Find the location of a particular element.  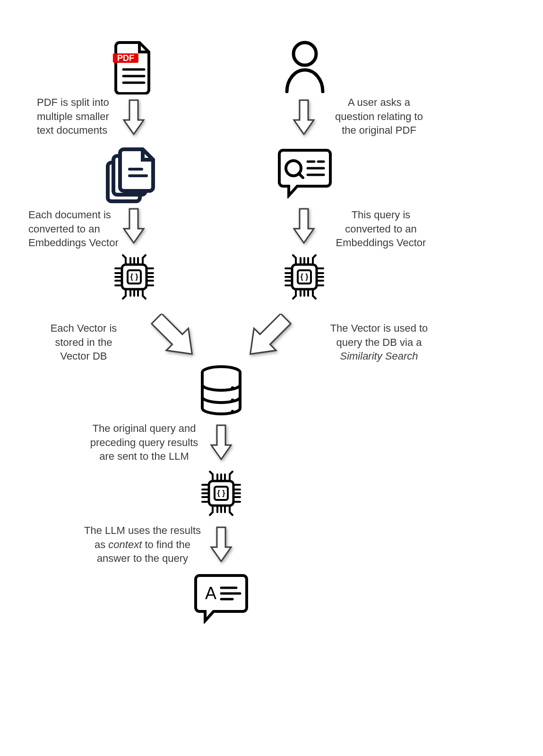

label-bottom-2: The LLM uses the results as context to f… is located at coordinates (143, 544).